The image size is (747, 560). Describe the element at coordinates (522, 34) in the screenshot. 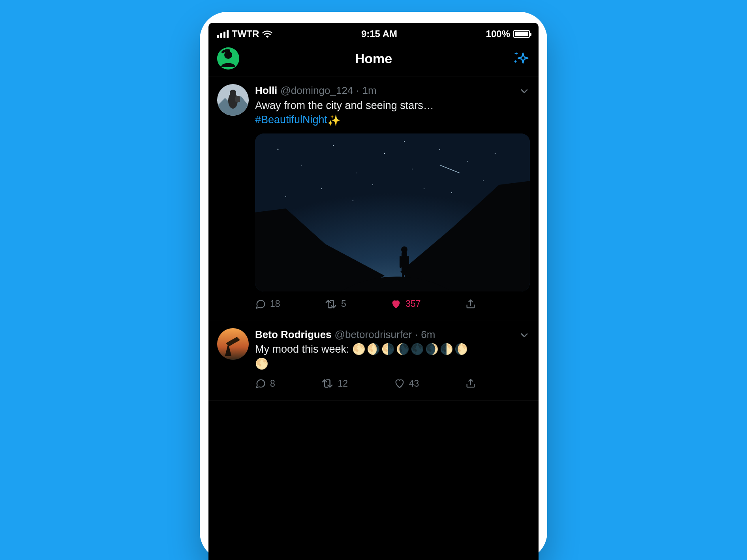

I see `battery-icon` at that location.